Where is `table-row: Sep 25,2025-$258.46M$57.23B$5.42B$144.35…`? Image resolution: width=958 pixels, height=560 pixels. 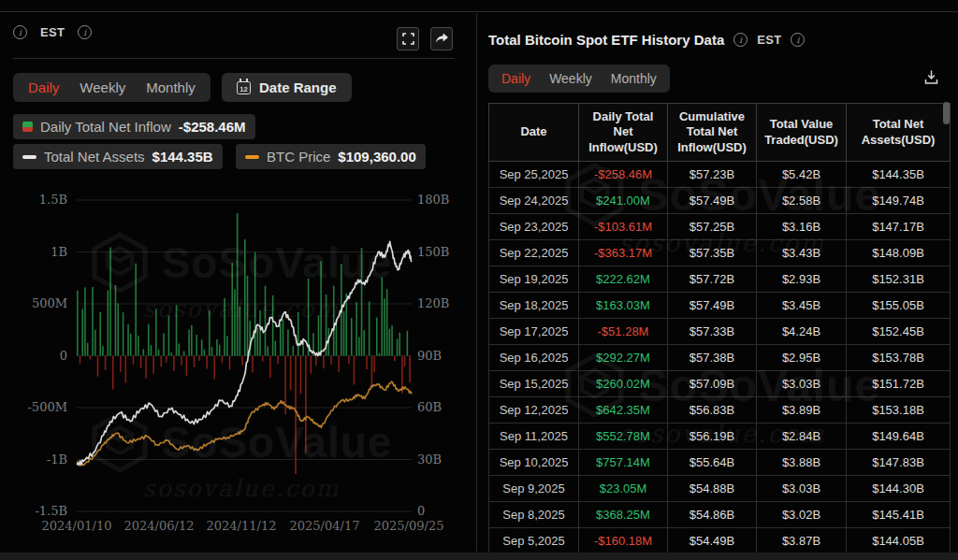
table-row: Sep 25,2025-$258.46M$57.23B$5.42B$144.35… is located at coordinates (720, 175).